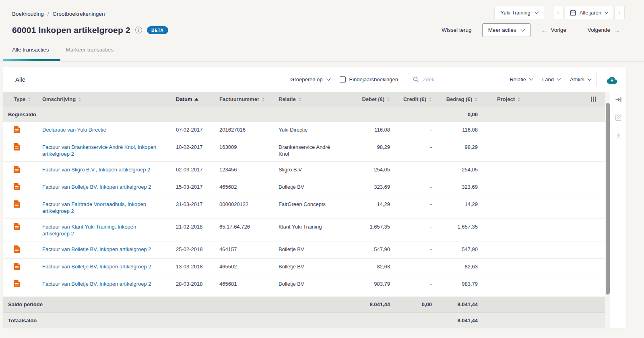  I want to click on bedrag-cell: 98,29, so click(455, 147).